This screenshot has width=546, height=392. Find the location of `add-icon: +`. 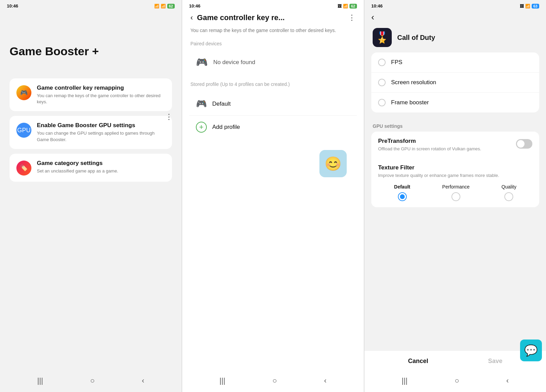

add-icon: + is located at coordinates (201, 127).